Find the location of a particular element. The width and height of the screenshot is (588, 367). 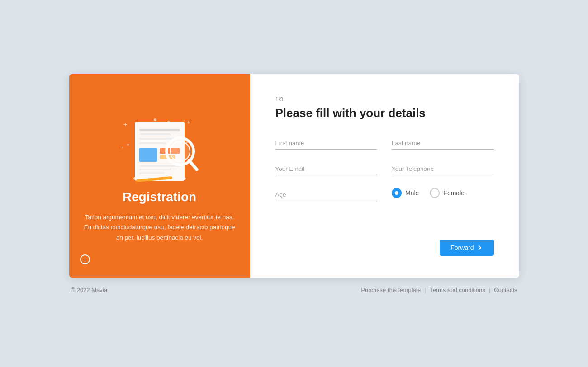

left-panel-title: Registration is located at coordinates (159, 197).